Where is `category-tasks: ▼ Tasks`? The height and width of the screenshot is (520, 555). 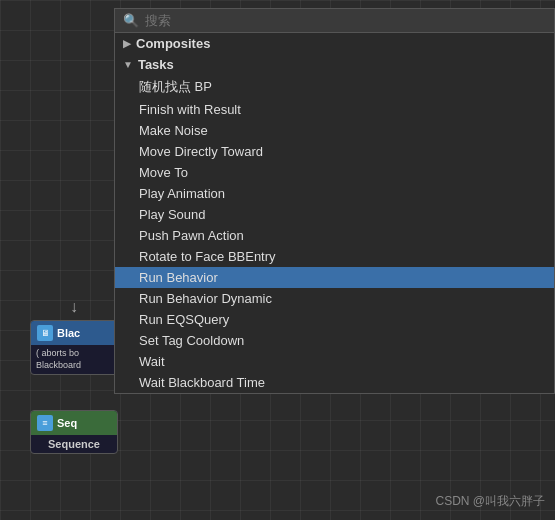 category-tasks: ▼ Tasks is located at coordinates (334, 64).